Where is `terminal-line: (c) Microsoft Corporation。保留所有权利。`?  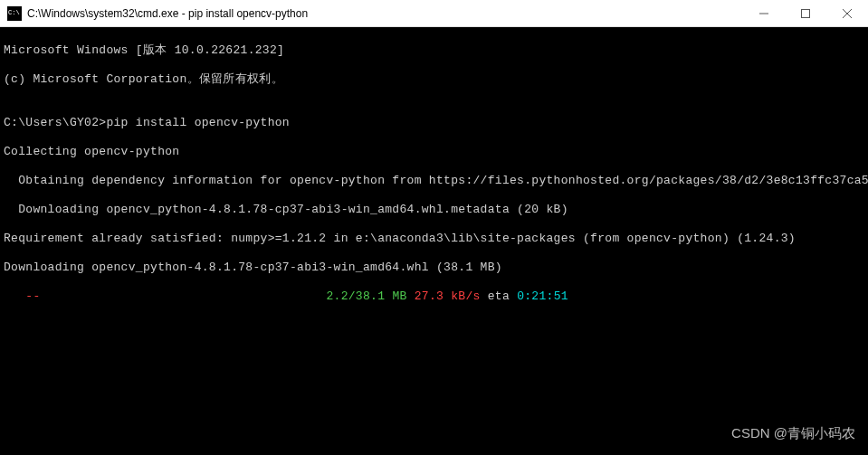 terminal-line: (c) Microsoft Corporation。保留所有权利。 is located at coordinates (434, 80).